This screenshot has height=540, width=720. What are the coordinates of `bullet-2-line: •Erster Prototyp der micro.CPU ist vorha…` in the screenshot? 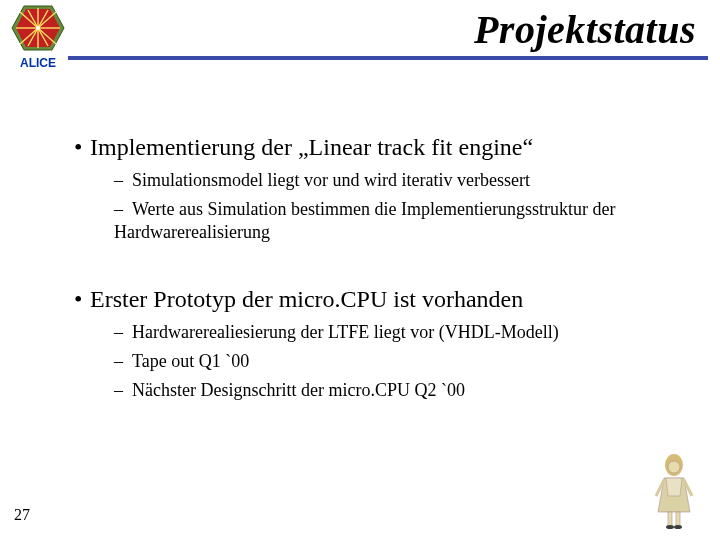 It's located at (382, 300).